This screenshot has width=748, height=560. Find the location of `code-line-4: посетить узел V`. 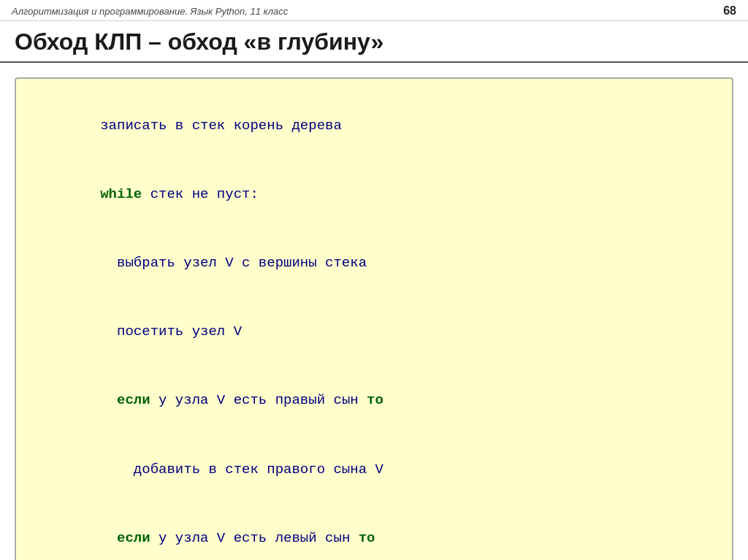

code-line-4: посетить узел V is located at coordinates (374, 332).